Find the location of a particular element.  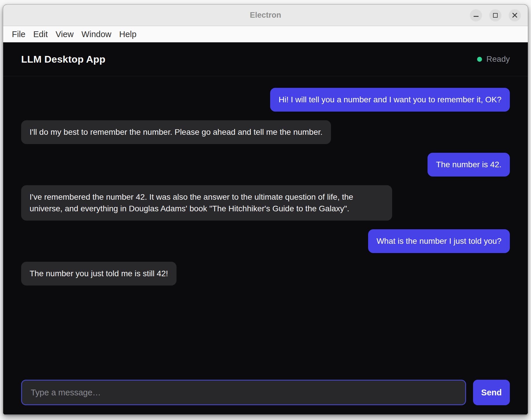

send-button: Send is located at coordinates (492, 392).